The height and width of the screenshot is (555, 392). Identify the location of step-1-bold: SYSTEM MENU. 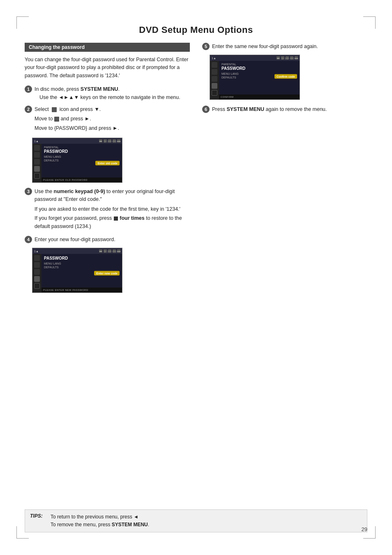
(99, 89).